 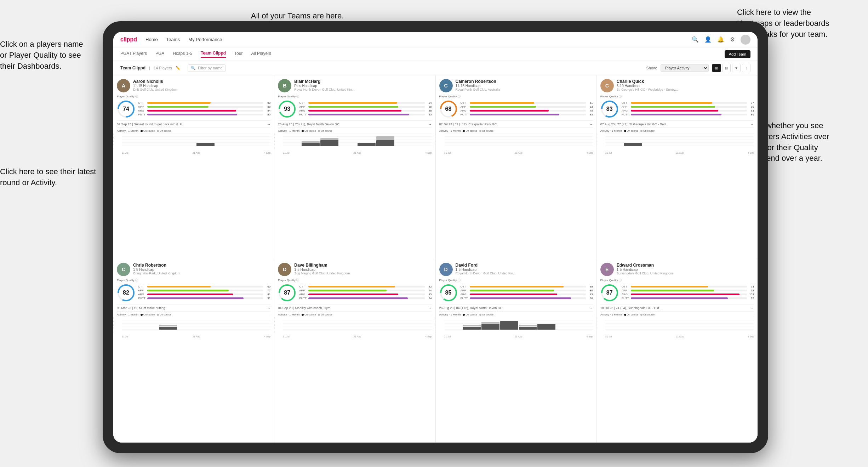 I want to click on grid-view-icon: ⊞, so click(x=716, y=68).